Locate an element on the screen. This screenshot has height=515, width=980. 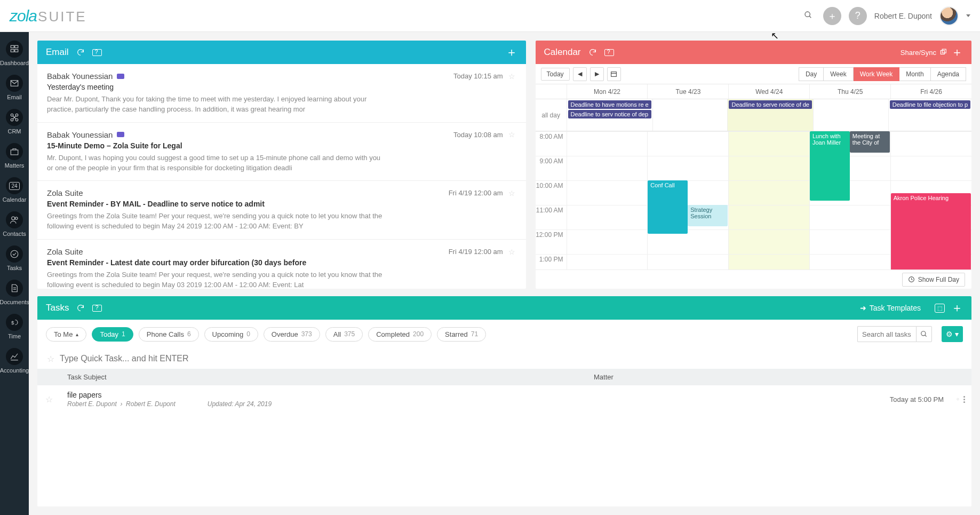
show-full-day-button: Show Full Day is located at coordinates (934, 280).